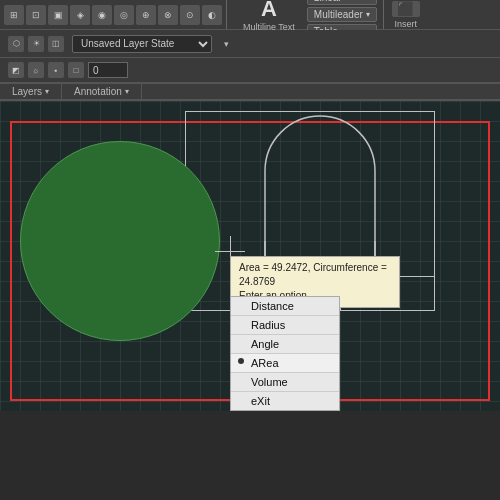 The height and width of the screenshot is (500, 500). Describe the element at coordinates (56, 44) in the screenshot. I see `layers-icon-3: ◫` at that location.